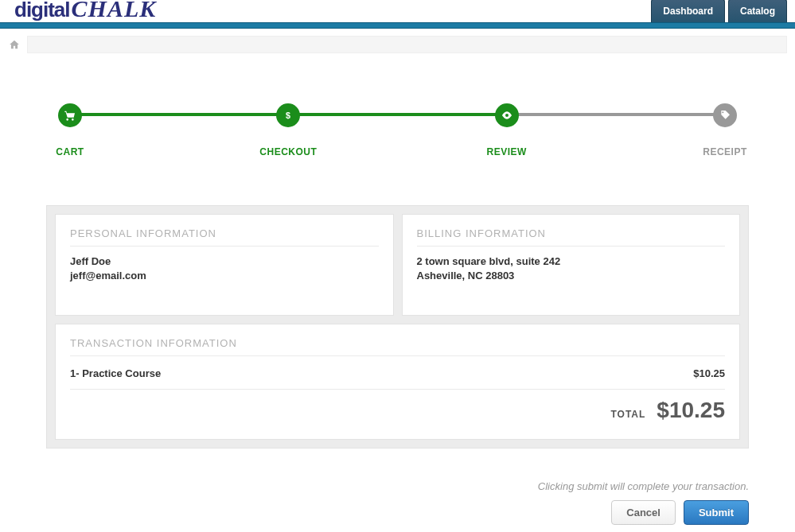 The image size is (795, 532). What do you see at coordinates (398, 374) in the screenshot?
I see `transaction-item: 1- Practice Course $10.25` at bounding box center [398, 374].